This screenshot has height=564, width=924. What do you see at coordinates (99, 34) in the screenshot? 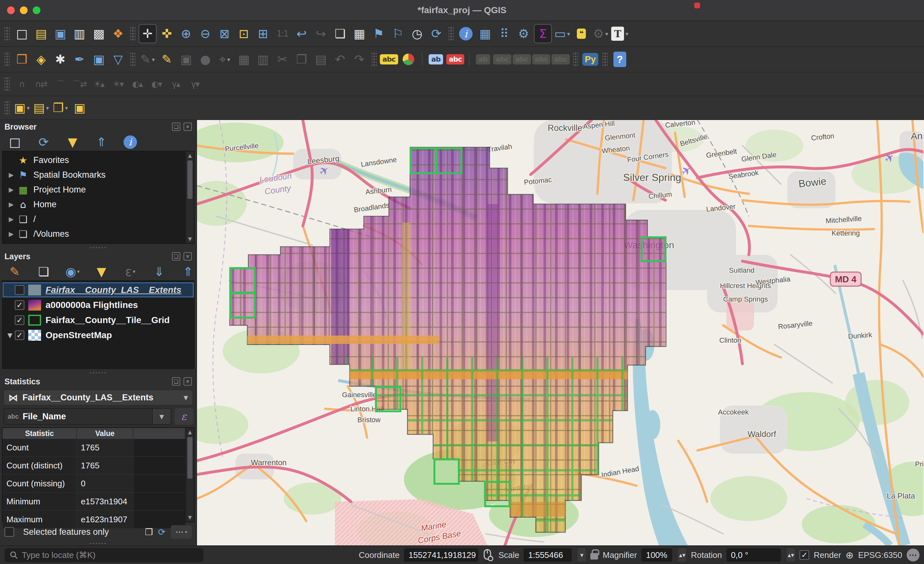
I see `show-layout-manager-button: ▩` at bounding box center [99, 34].